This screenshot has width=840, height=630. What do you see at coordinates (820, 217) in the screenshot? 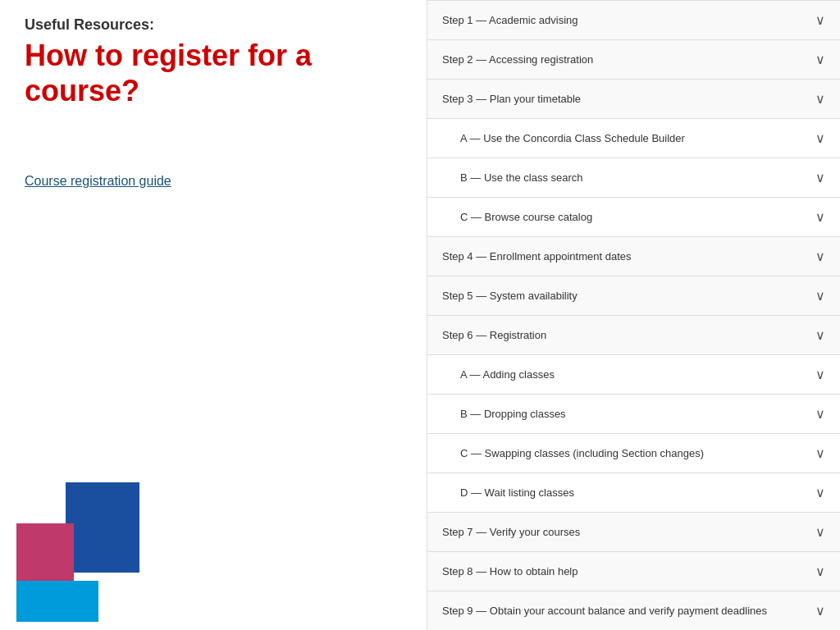
I see `chevron-icon-step3c: ∨` at bounding box center [820, 217].